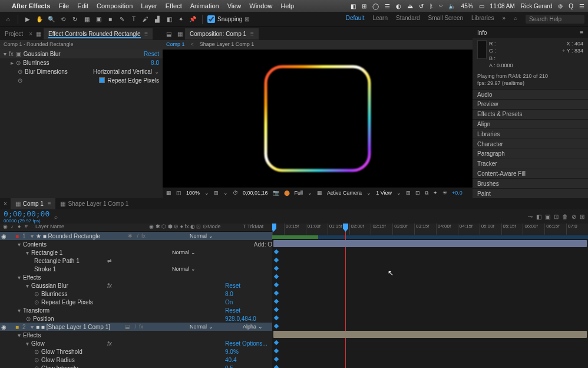  Describe the element at coordinates (354, 6) in the screenshot. I see `tray-icon: ◧` at that location.